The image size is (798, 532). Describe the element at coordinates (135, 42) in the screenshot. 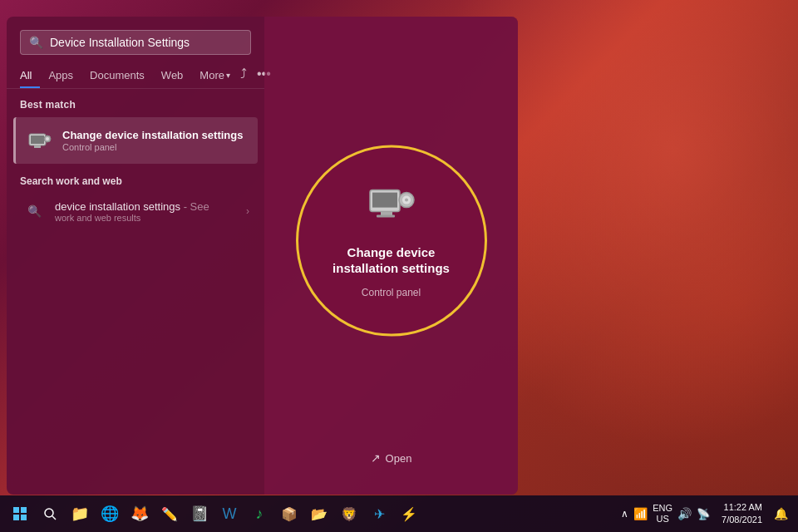

I see `search-box: 🔍` at that location.